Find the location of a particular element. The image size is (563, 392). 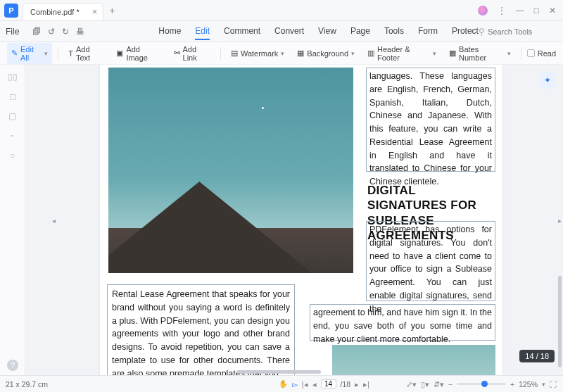

tab-form: Form is located at coordinates (428, 32).